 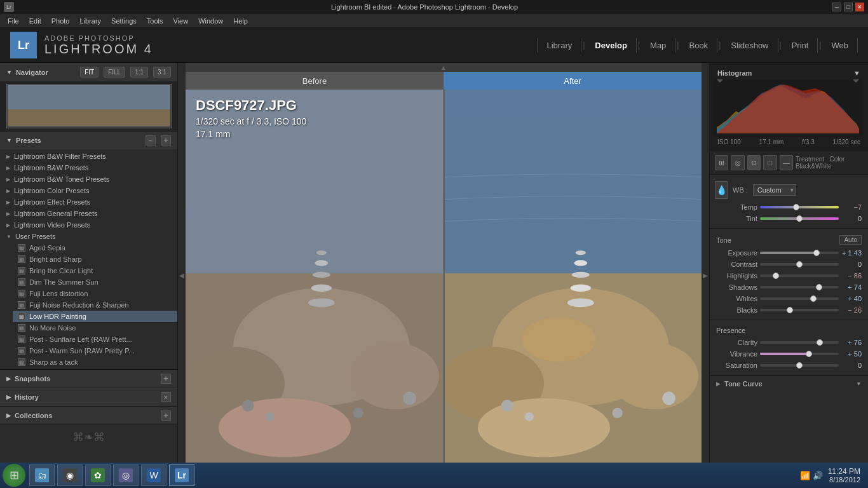 I want to click on highlights-thumb, so click(x=776, y=276).